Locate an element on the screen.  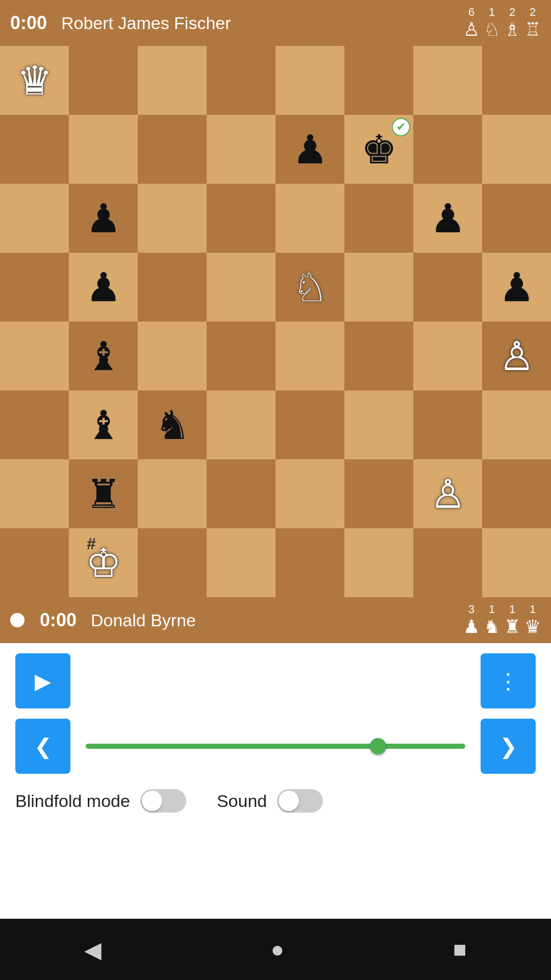
cell-2-6: ♟ is located at coordinates (448, 218).